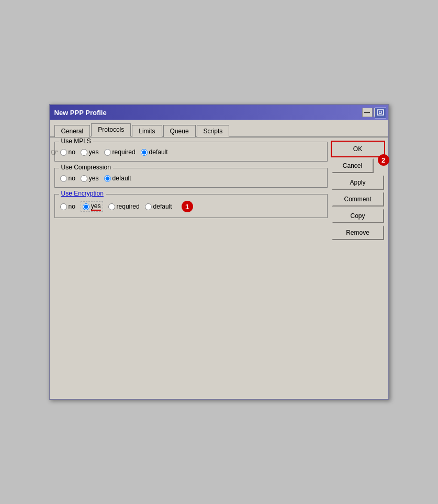  I want to click on encryption-default-option: default, so click(159, 207).